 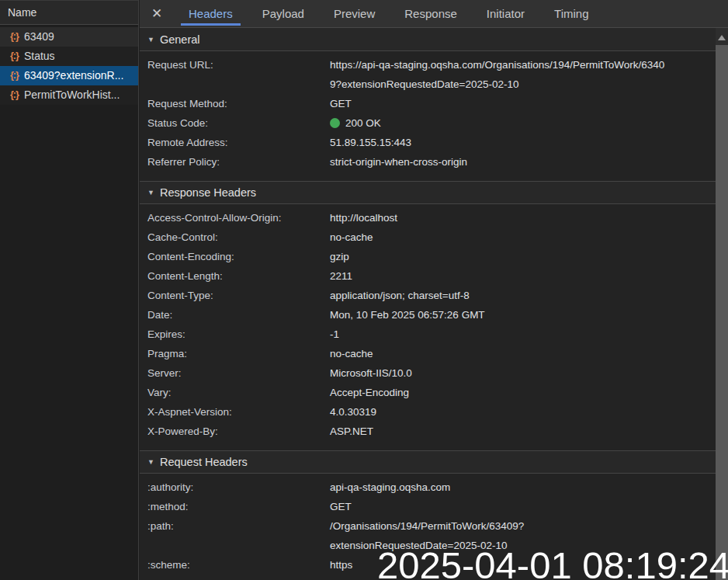 I want to click on close-icon: ✕, so click(x=157, y=14).